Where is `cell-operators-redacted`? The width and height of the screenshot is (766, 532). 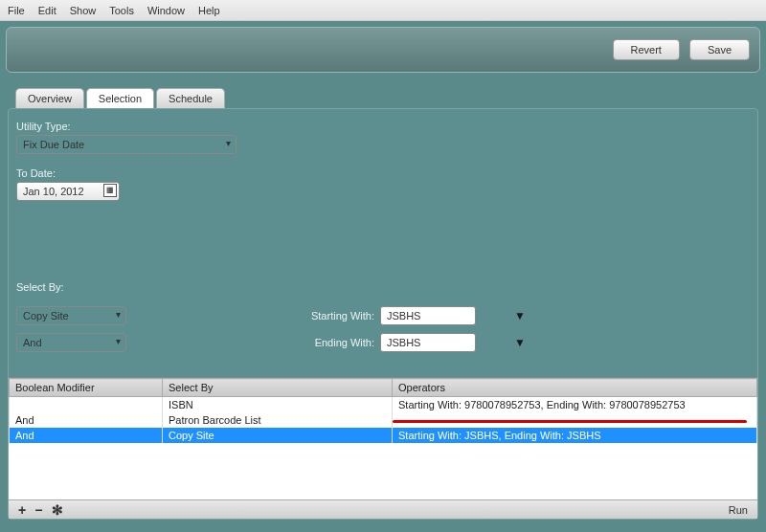 cell-operators-redacted is located at coordinates (574, 420).